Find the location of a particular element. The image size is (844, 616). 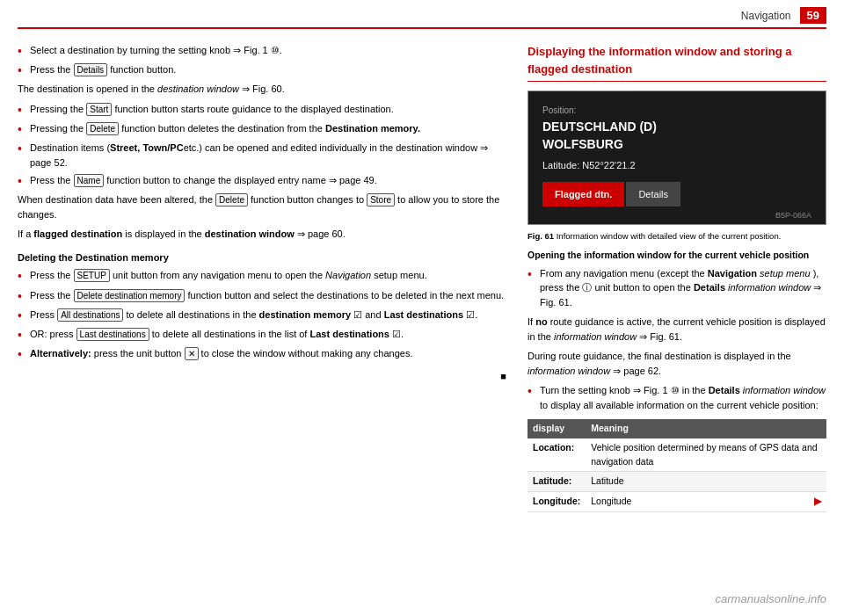

delete-dest-memory-button-label: Delete destination memory is located at coordinates (130, 295).